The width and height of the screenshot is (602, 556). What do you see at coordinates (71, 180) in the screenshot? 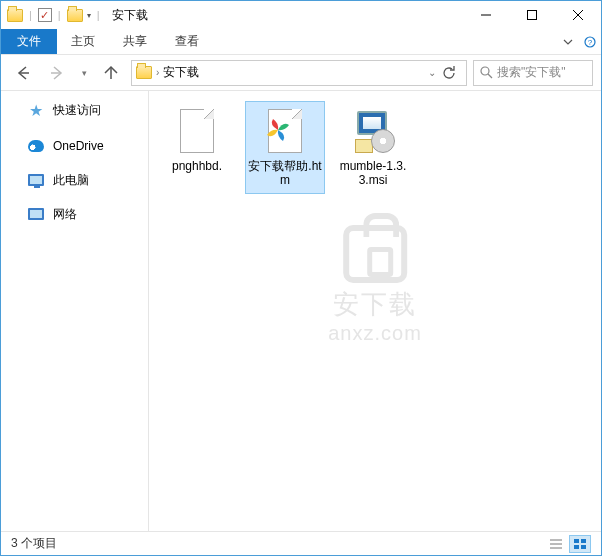
I see `sidebar-item-label: 此电脑` at bounding box center [71, 180].